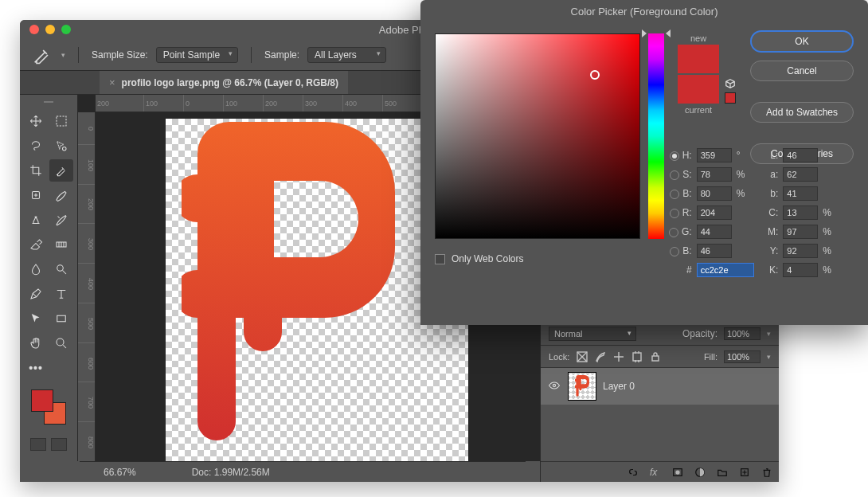  Describe the element at coordinates (687, 213) in the screenshot. I see `r-label: R:` at that location.